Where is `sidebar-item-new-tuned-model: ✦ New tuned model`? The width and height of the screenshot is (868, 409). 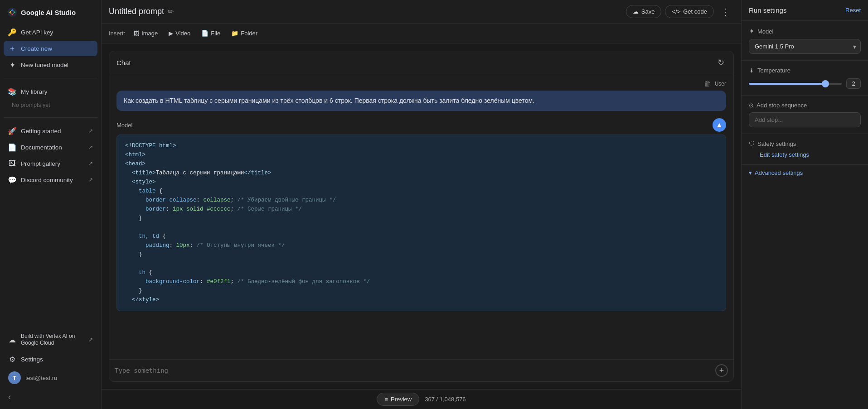 sidebar-item-new-tuned-model: ✦ New tuned model is located at coordinates (51, 65).